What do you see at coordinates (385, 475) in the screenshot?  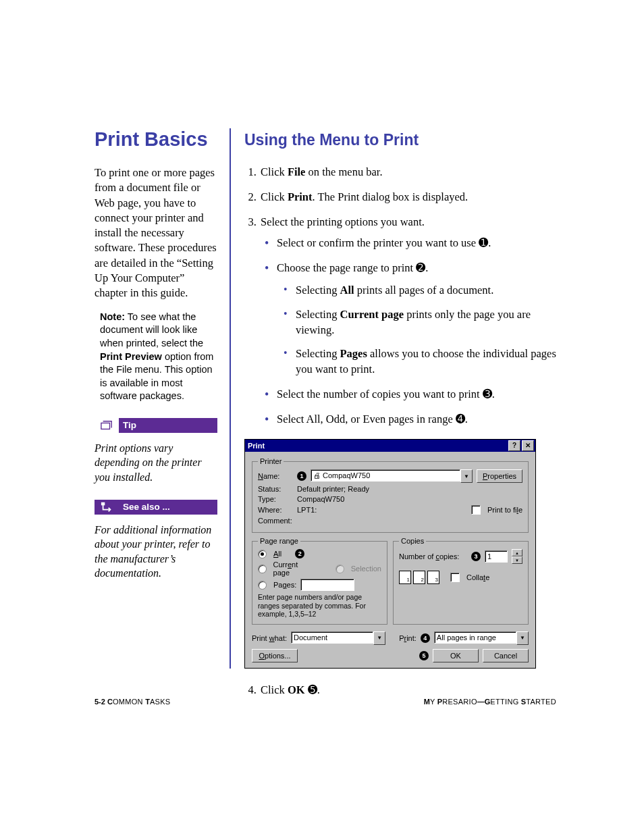 I see `printer-select-value: 🖨CompaqW750` at bounding box center [385, 475].